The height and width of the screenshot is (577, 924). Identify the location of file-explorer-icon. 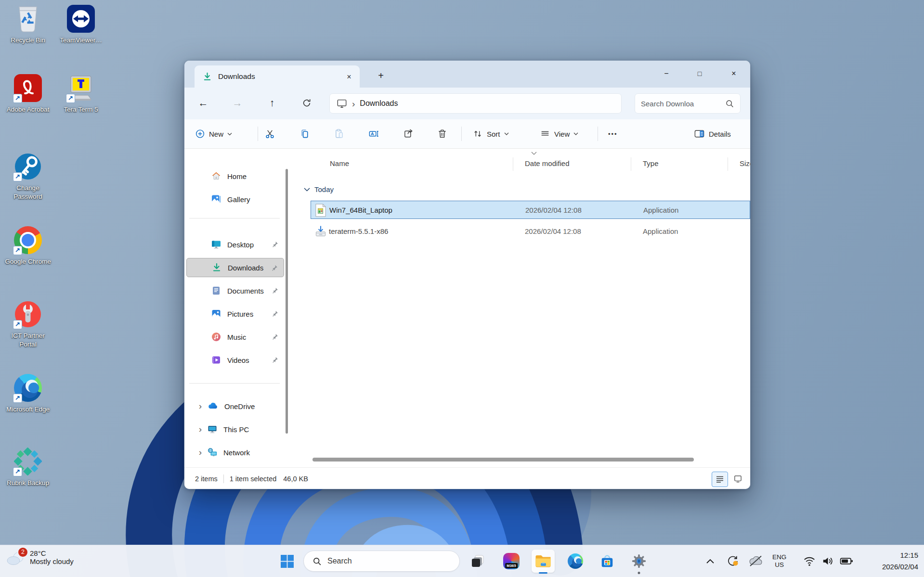
(543, 561).